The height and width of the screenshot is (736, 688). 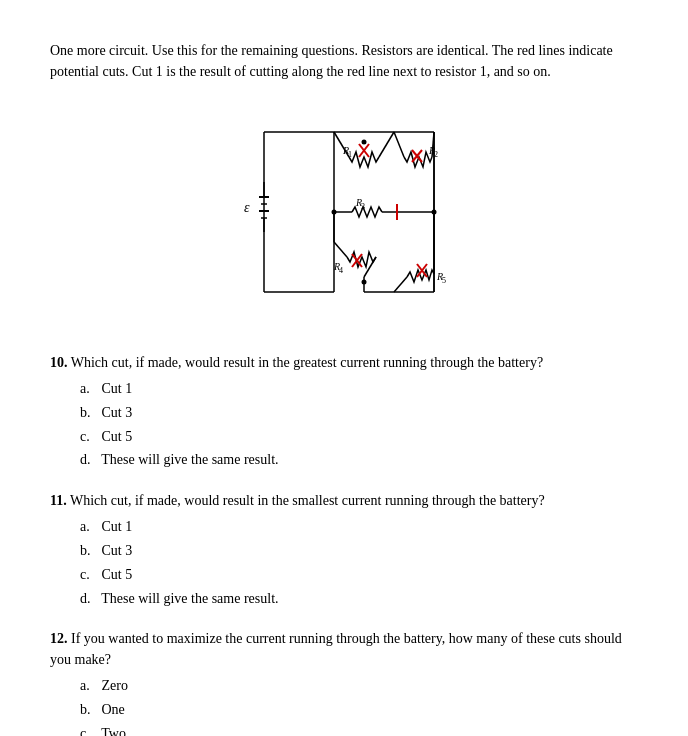 What do you see at coordinates (359, 710) in the screenshot?
I see `option-12b: b. One` at bounding box center [359, 710].